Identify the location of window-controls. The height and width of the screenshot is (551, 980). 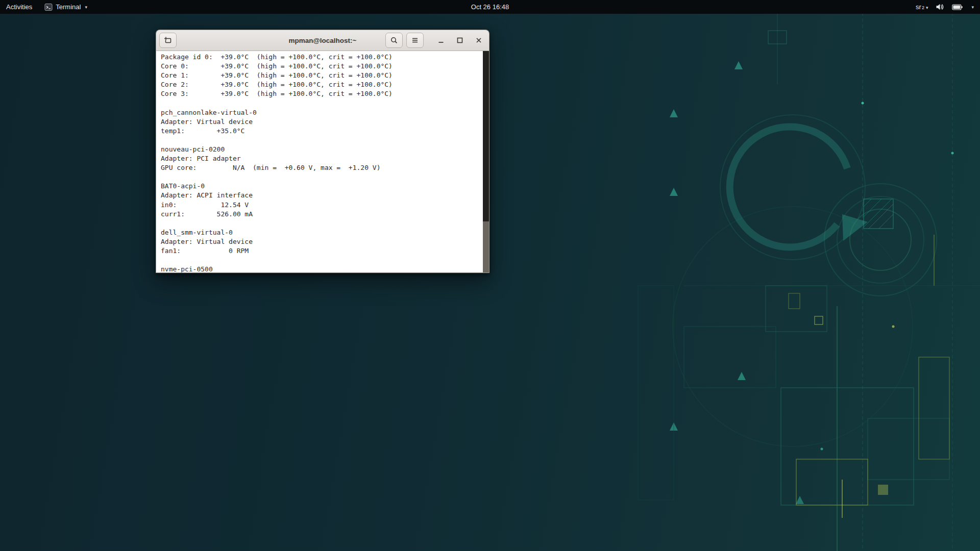
(460, 40).